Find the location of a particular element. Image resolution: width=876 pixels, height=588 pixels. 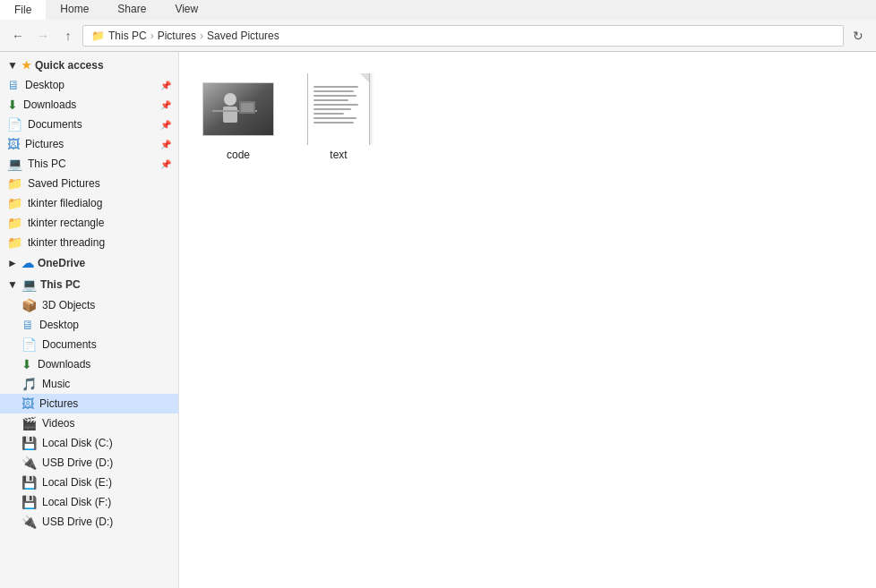

code-filename: code is located at coordinates (238, 155).